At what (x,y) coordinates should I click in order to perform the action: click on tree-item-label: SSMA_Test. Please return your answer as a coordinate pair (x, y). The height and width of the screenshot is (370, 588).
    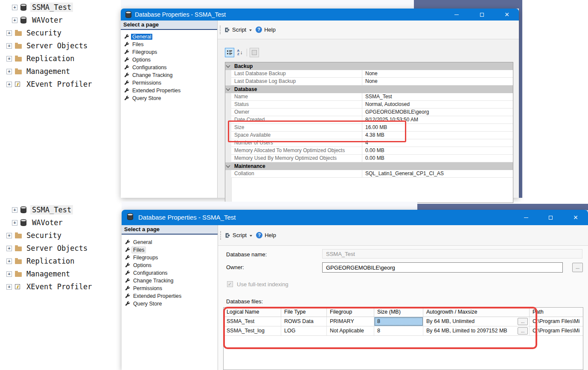
    Looking at the image, I should click on (52, 210).